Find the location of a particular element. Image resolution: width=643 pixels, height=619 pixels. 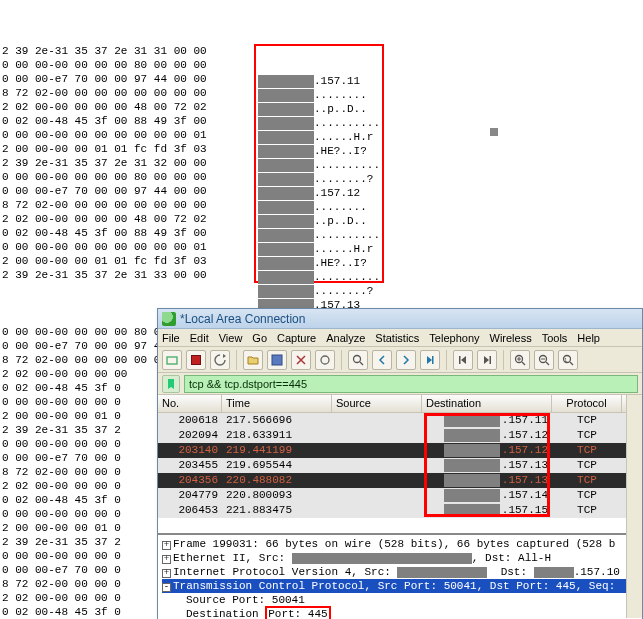

packet-row: 203140219.441199.157.12TCP is located at coordinates (400, 450).